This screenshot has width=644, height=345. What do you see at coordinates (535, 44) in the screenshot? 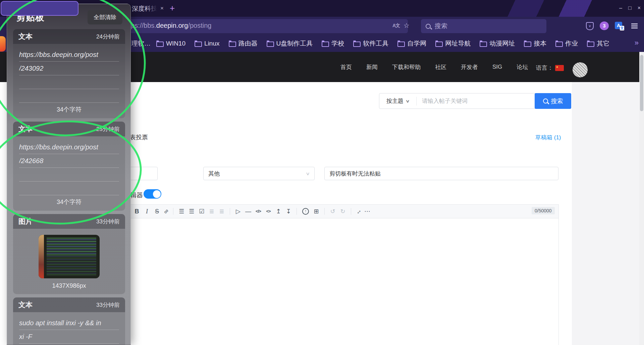
I see `bookmark-item: 接本` at bounding box center [535, 44].